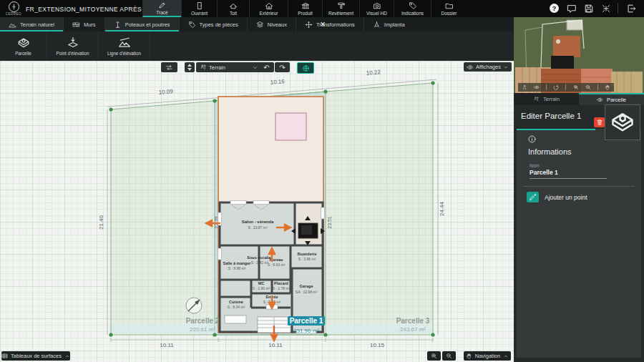 Image resolution: width=644 pixels, height=362 pixels. What do you see at coordinates (488, 67) in the screenshot?
I see `affichages-dropdown: Affichages` at bounding box center [488, 67].